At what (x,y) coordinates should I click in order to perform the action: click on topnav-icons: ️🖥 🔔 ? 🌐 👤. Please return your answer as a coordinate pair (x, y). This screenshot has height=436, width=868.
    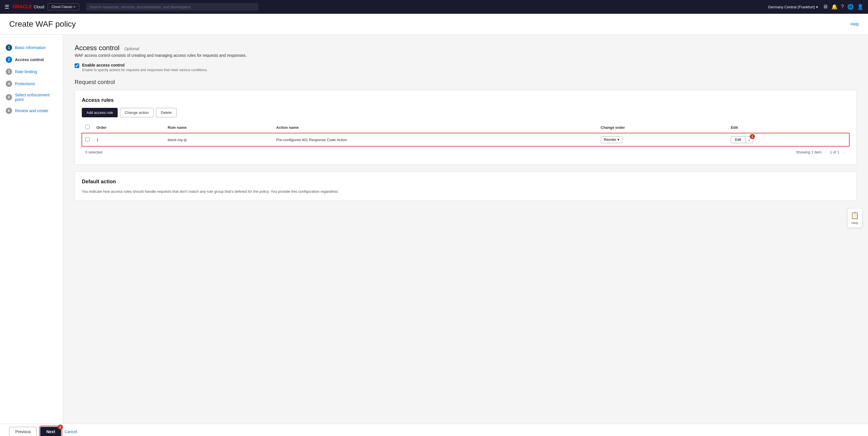
    Looking at the image, I should click on (843, 7).